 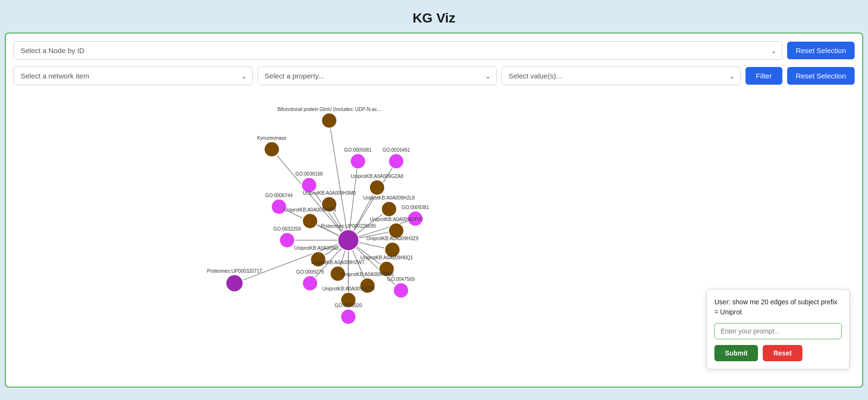 I want to click on property-select: Select a property..., so click(x=377, y=76).